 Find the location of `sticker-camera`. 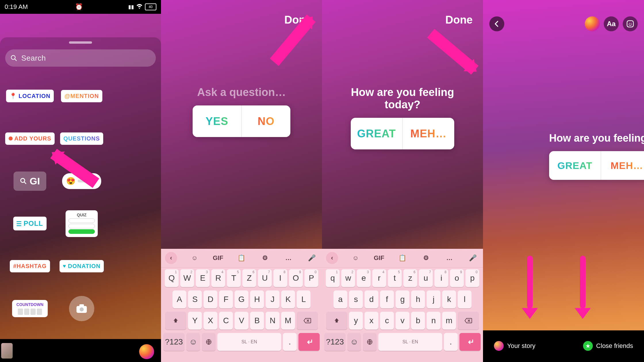

sticker-camera is located at coordinates (82, 309).